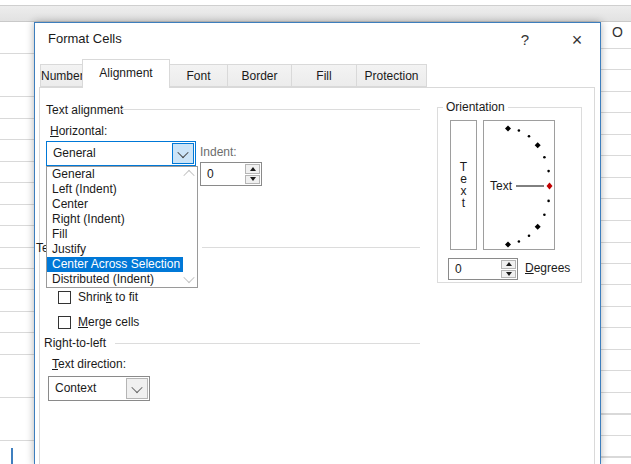 This screenshot has height=464, width=631. I want to click on shrink-to-fit-checkbox, so click(64, 298).